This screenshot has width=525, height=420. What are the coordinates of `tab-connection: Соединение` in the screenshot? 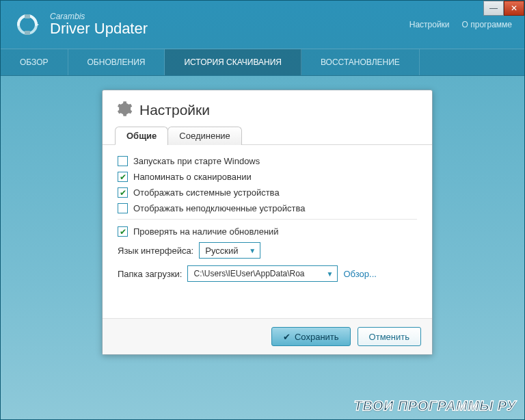 It's located at (205, 135).